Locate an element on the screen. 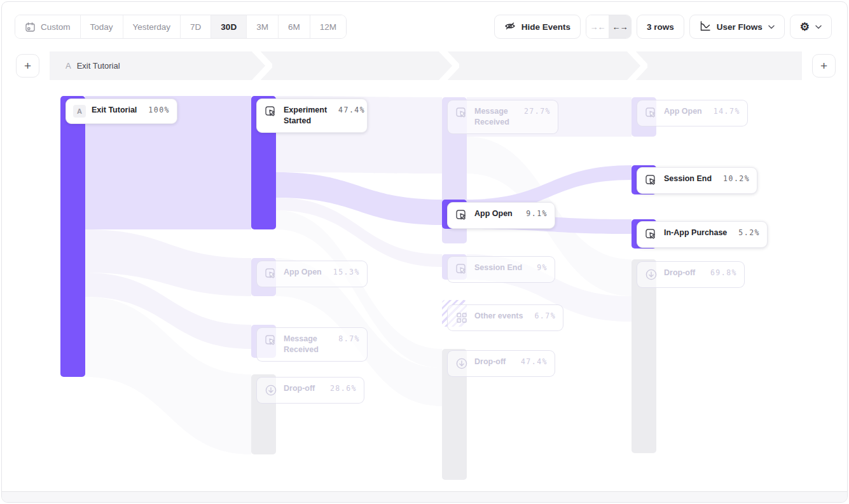 The width and height of the screenshot is (849, 504). flow-card-app-open: App Open14.7% is located at coordinates (692, 113).